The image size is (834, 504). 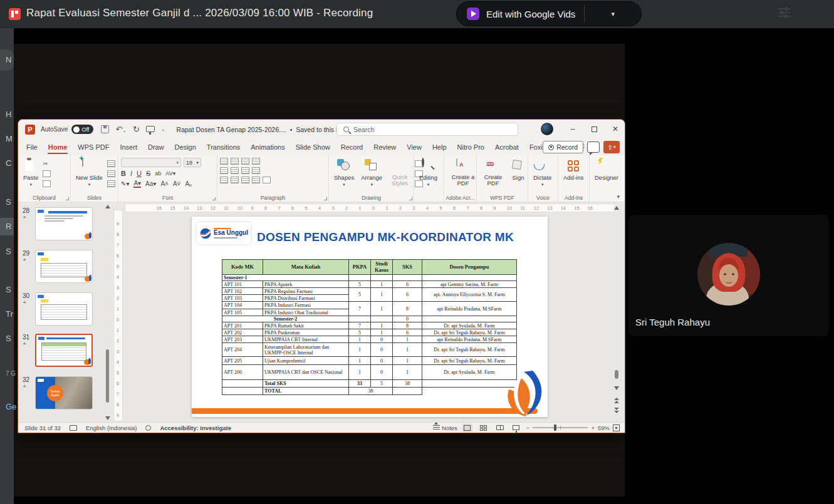 What do you see at coordinates (344, 173) in the screenshot?
I see `shapes-button: Shapes▾` at bounding box center [344, 173].